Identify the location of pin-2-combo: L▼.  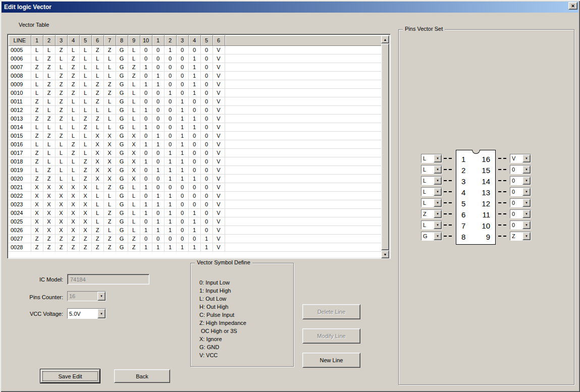
(432, 170).